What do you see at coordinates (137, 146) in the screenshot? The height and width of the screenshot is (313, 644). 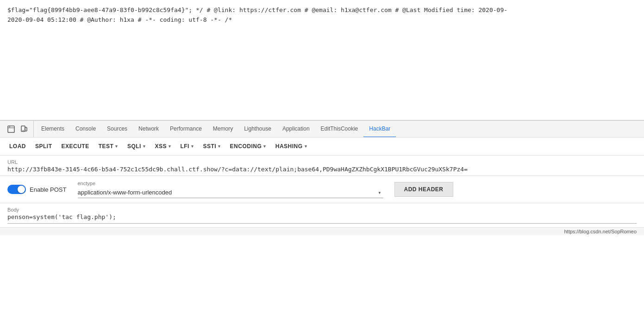 I see `sqli-button: SQLI ▾` at bounding box center [137, 146].